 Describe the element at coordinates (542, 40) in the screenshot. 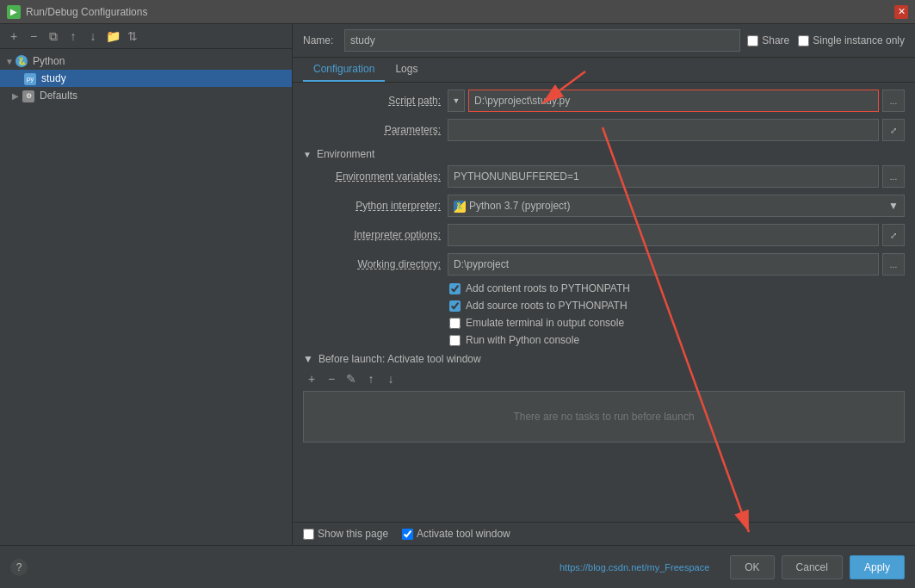

I see `name-input` at that location.